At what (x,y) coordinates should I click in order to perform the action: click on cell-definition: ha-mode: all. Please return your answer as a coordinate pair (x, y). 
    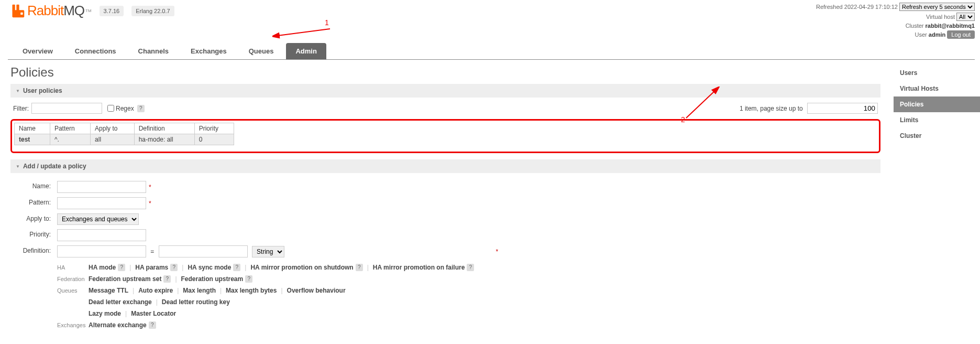
    Looking at the image, I should click on (164, 139).